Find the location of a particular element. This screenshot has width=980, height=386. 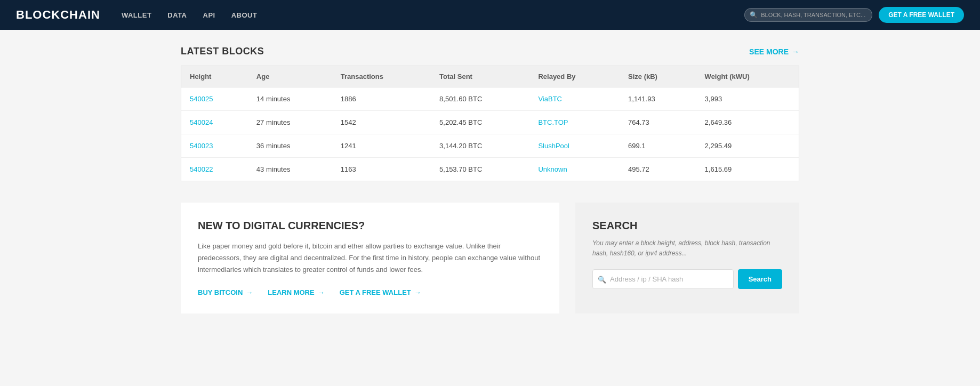

cell-relayed-by: Unknown is located at coordinates (575, 170).